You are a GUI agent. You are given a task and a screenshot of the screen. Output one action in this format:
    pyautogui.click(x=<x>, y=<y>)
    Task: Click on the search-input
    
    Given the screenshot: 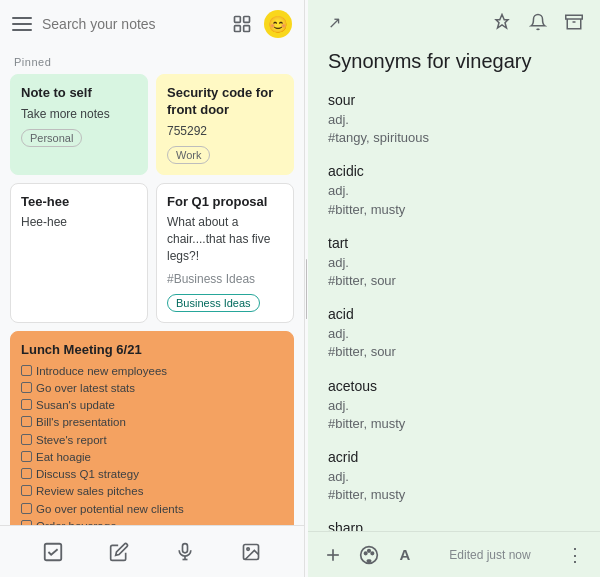 What is the action you would take?
    pyautogui.click(x=131, y=24)
    